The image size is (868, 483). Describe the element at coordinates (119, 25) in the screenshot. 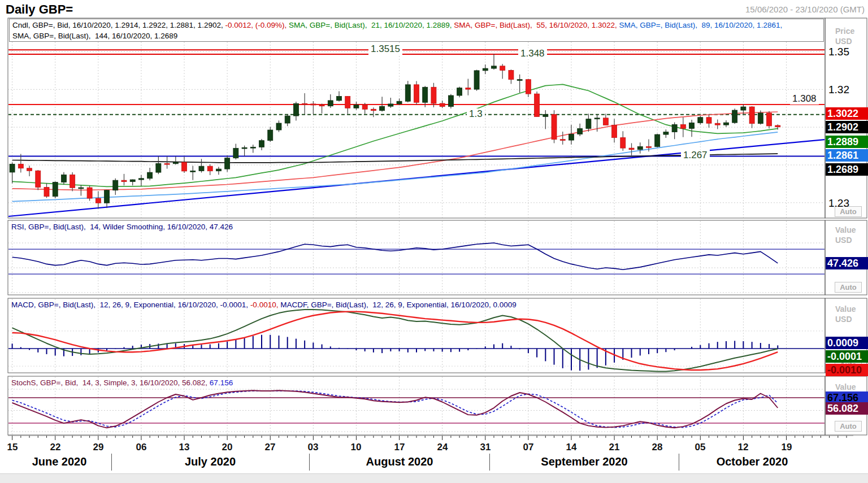

I see `legend-segment: Cndl, GBP=, Bid, 16/10/2020, 1.2914, 1.2…` at that location.